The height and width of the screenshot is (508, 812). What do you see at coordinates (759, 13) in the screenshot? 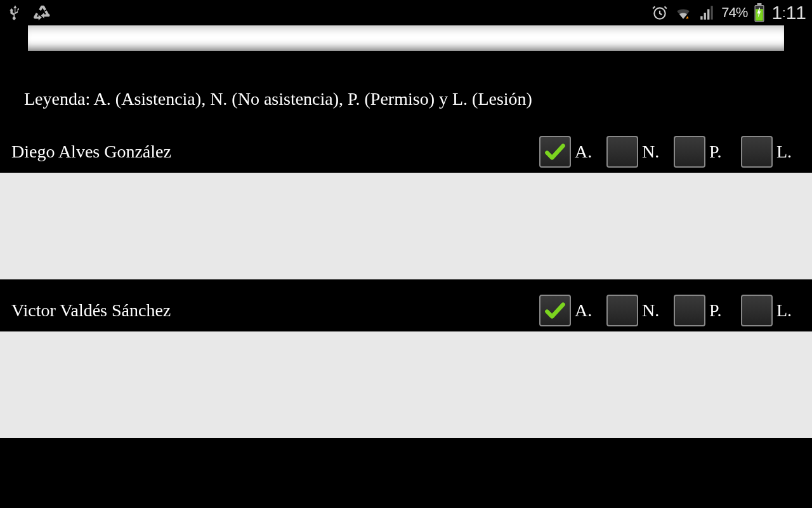
I see `battery-icon` at bounding box center [759, 13].